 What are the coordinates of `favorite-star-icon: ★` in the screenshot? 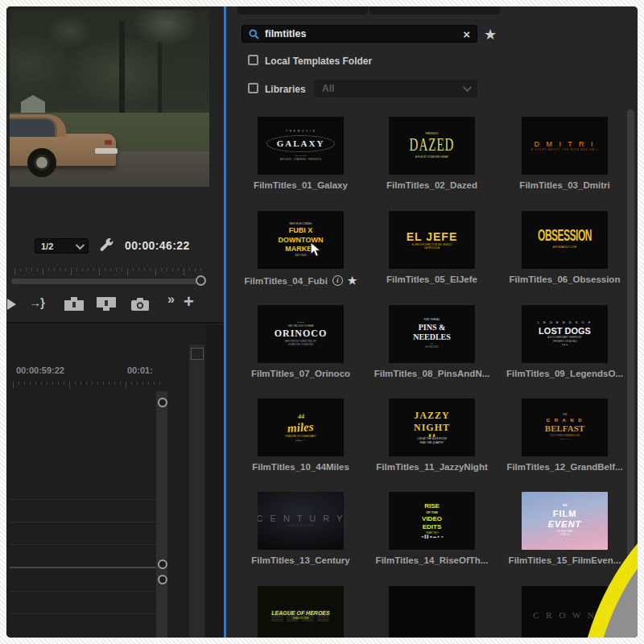 It's located at (353, 280).